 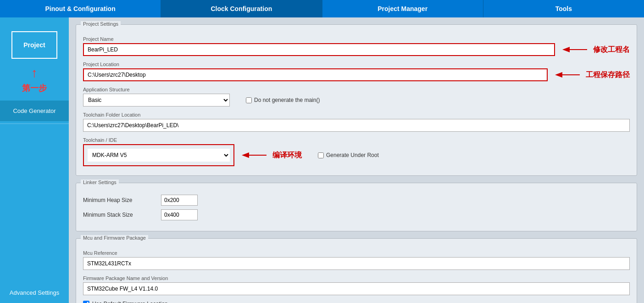 What do you see at coordinates (287, 100) in the screenshot?
I see `do-not-generate-label: Do not generate the main()` at bounding box center [287, 100].